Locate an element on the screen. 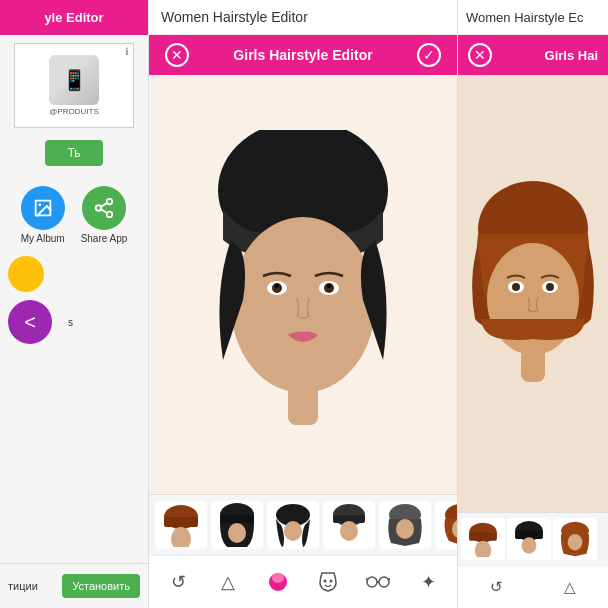 The height and width of the screenshot is (608, 608). glasses-button is located at coordinates (378, 582).